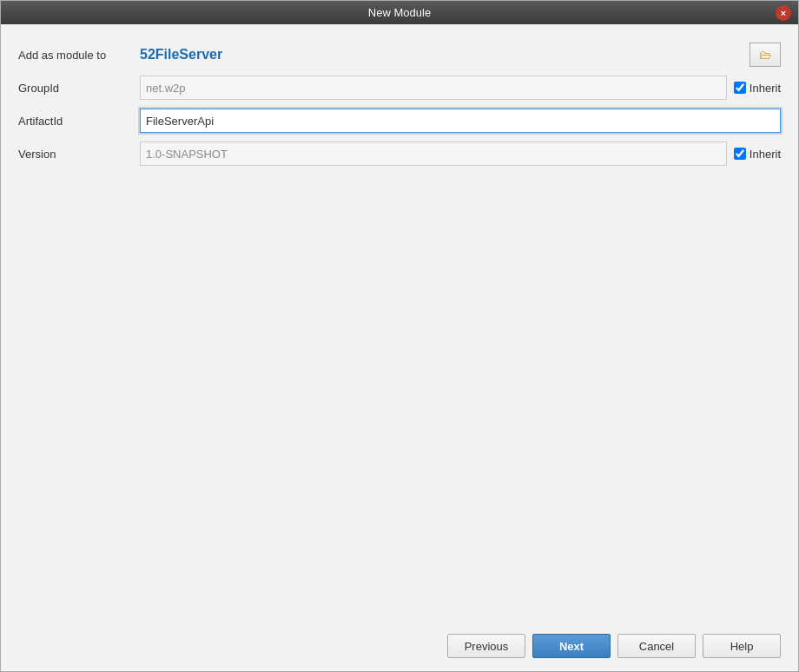 Image resolution: width=799 pixels, height=672 pixels. What do you see at coordinates (400, 55) in the screenshot?
I see `module-row: Add as module to 52FileServer 🗁` at bounding box center [400, 55].